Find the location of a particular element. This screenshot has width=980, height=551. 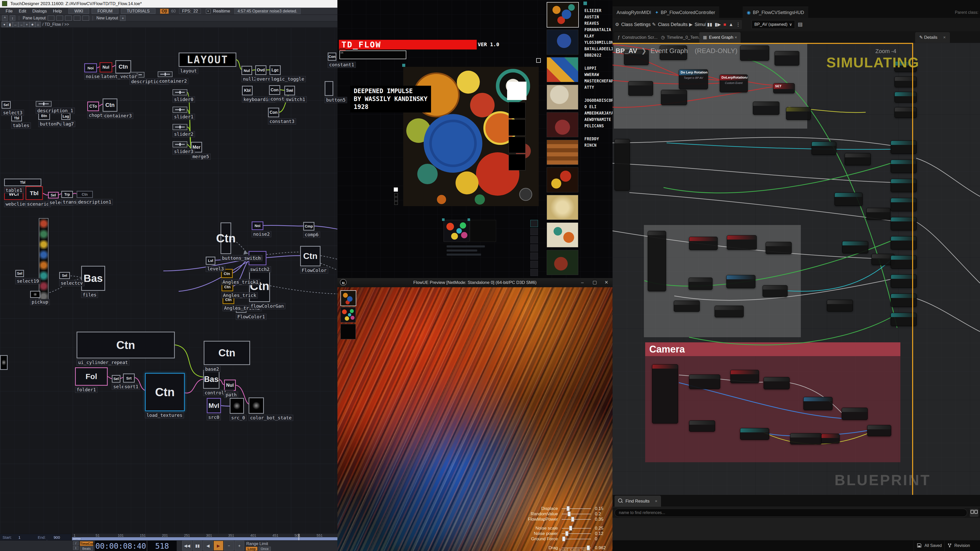

class-settings-button: ⚙Class Settings is located at coordinates (633, 24).